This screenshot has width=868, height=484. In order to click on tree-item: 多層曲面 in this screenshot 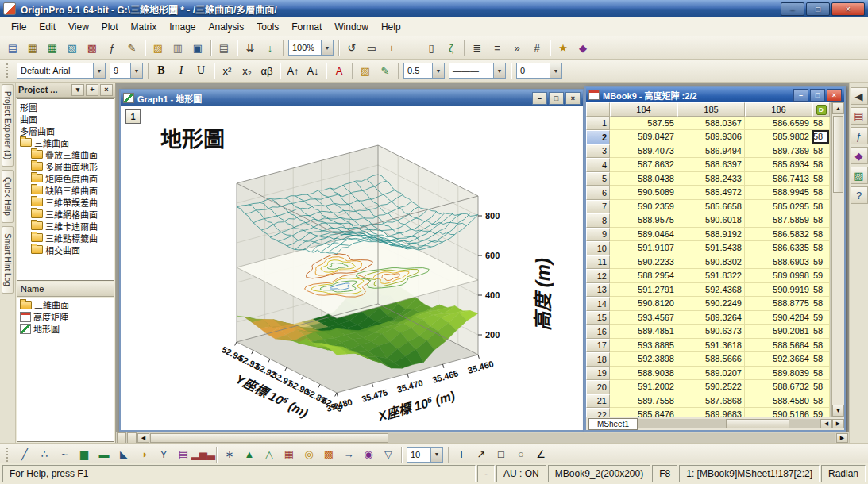, I will do `click(65, 130)`.